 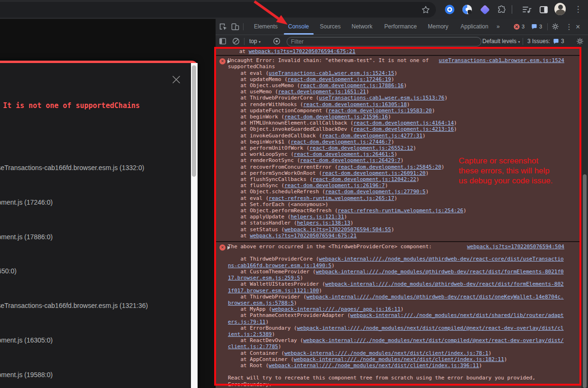 What do you see at coordinates (527, 9) in the screenshot?
I see `media-controls-icon` at bounding box center [527, 9].